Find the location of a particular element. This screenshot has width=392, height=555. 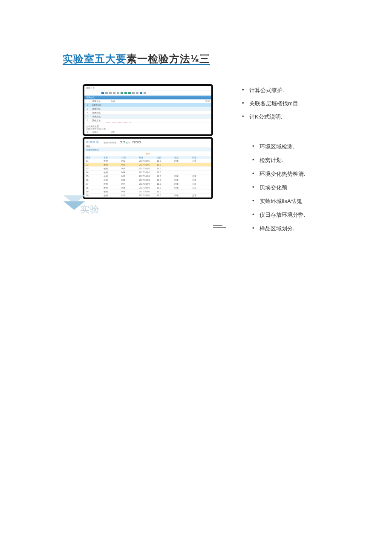

bullet-item: 关联各层堀楼找m目. is located at coordinates (268, 104).